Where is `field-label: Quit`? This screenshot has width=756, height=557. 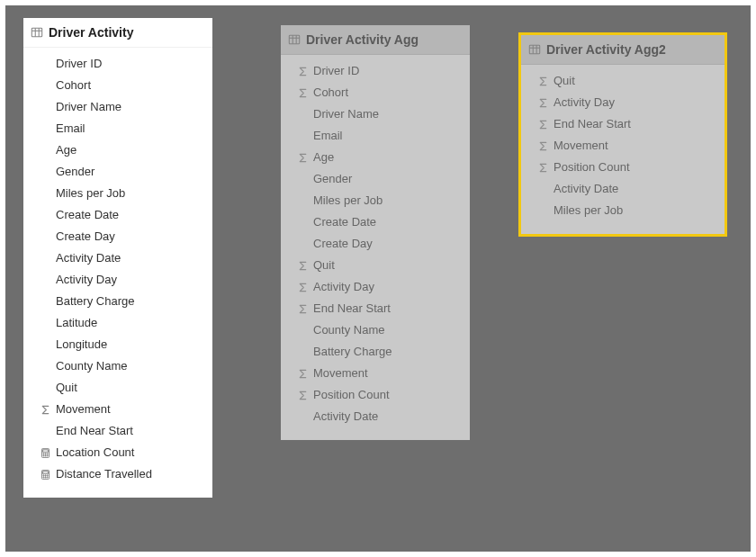
field-label: Quit is located at coordinates (324, 265).